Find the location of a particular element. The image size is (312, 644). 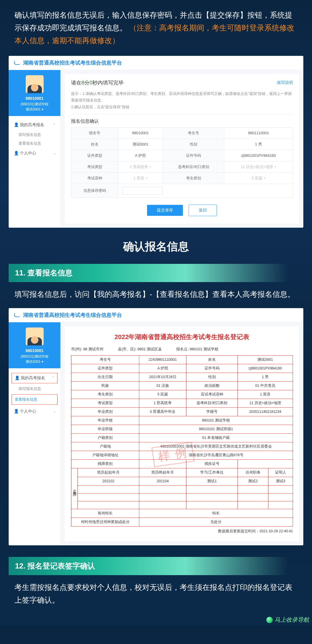

tips: 提示：1.请确认考试类型、选考科目/对口类别、考生类别、应试外语语种信息是否填写… is located at coordinates (182, 102).